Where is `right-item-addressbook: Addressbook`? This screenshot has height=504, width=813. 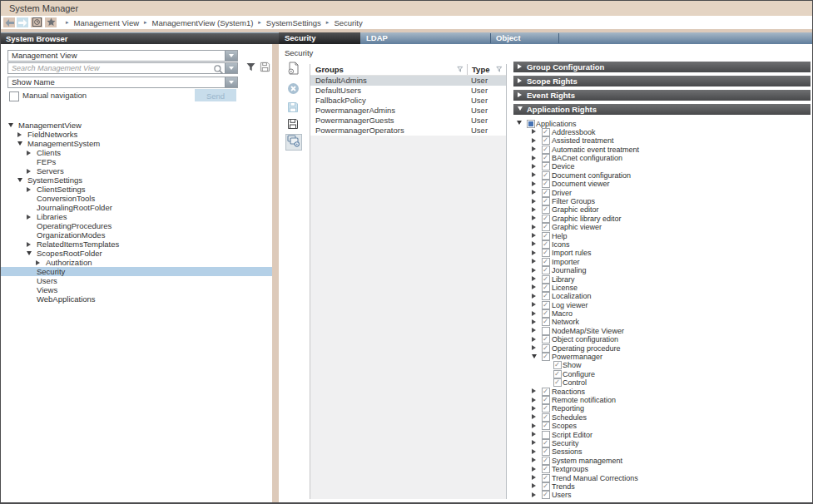 right-item-addressbook: Addressbook is located at coordinates (661, 131).